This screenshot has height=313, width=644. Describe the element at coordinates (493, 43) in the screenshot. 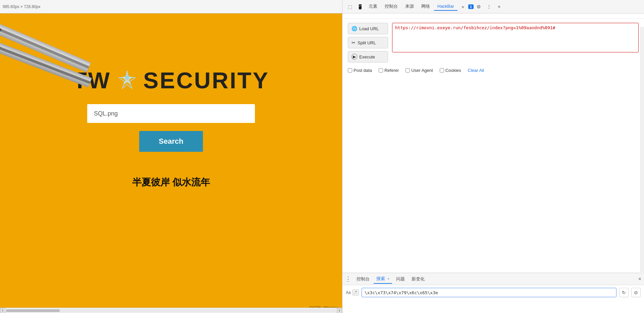

I see `hackbar-actions-row: 🌐 Load URL ✂ Split URL ▶ Execute` at that location.